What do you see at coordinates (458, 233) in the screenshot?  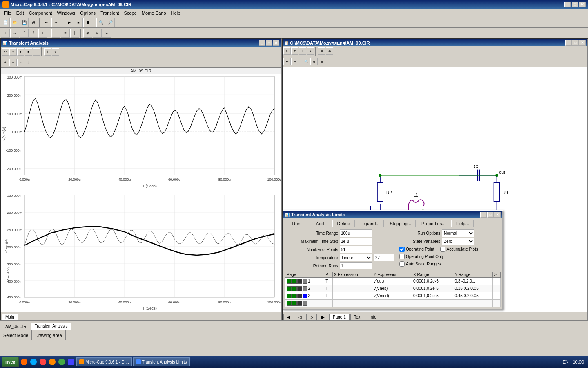 I see `run-options-select: Normal` at bounding box center [458, 233].